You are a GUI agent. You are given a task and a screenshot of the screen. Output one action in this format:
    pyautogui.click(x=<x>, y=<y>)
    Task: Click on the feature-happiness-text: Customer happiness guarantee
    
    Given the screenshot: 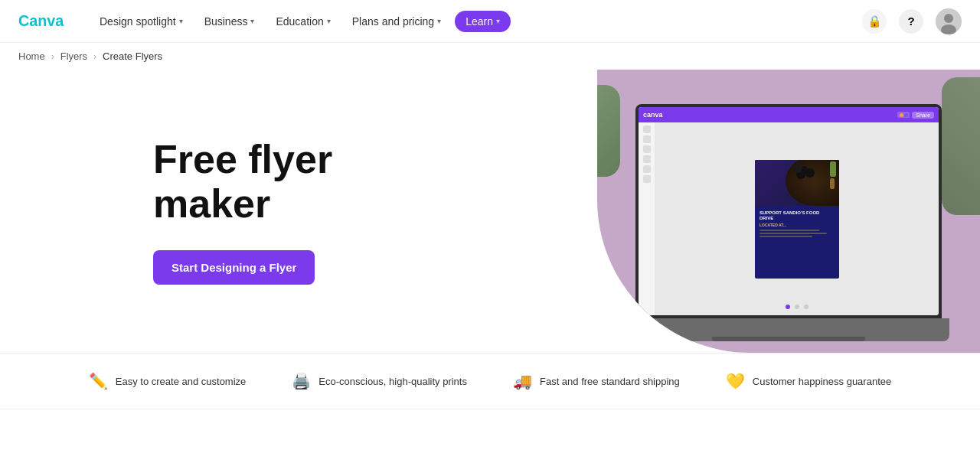 What is the action you would take?
    pyautogui.click(x=822, y=381)
    